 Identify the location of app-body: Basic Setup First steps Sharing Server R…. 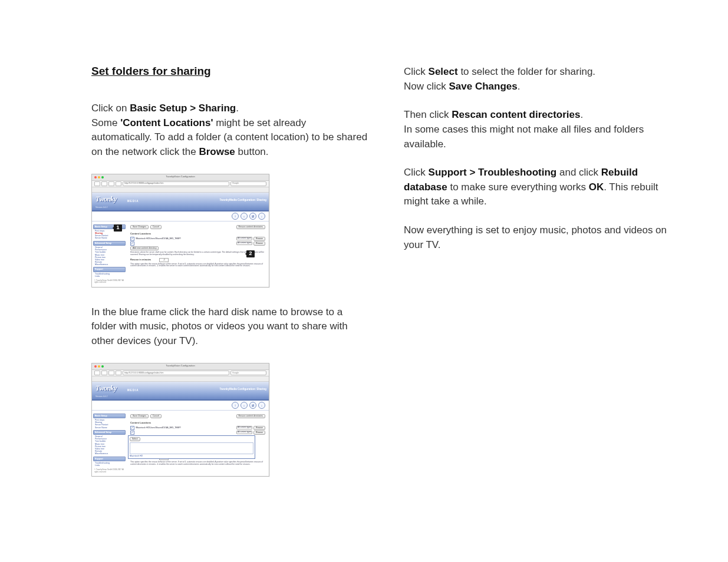
(180, 443).